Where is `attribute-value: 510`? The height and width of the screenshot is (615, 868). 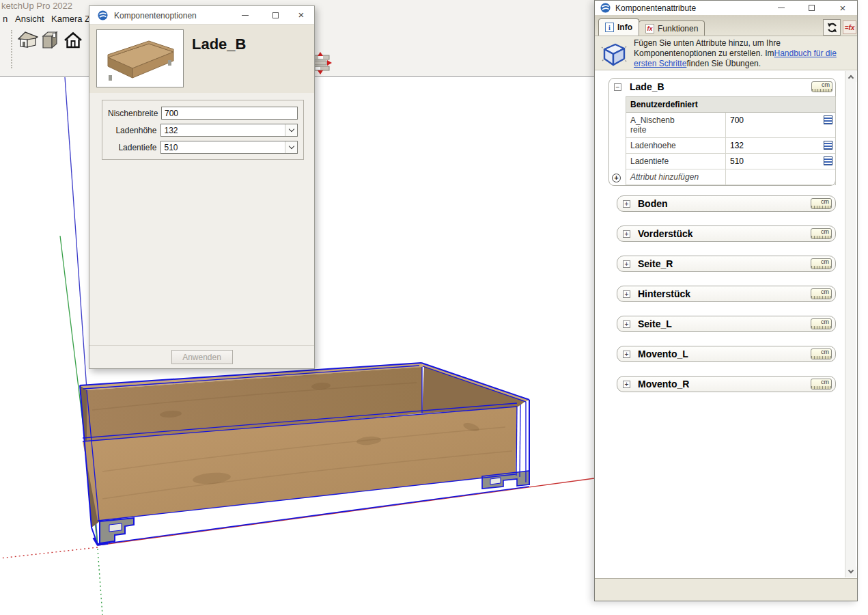 attribute-value: 510 is located at coordinates (780, 161).